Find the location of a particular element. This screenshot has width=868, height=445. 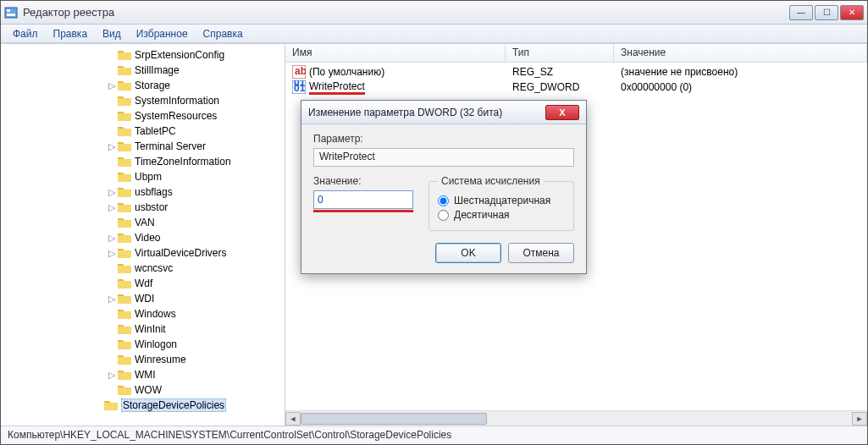

ok-button: OK is located at coordinates (468, 253).